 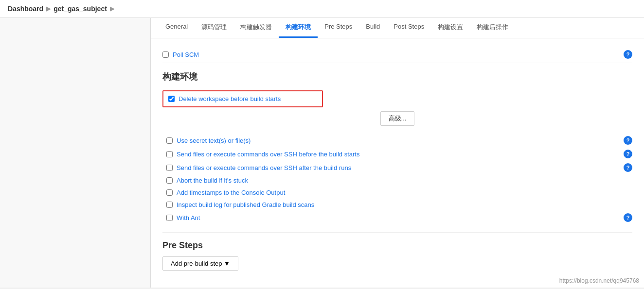 What do you see at coordinates (112, 9) in the screenshot?
I see `breadcrumb-sep-2: ▶` at bounding box center [112, 9].